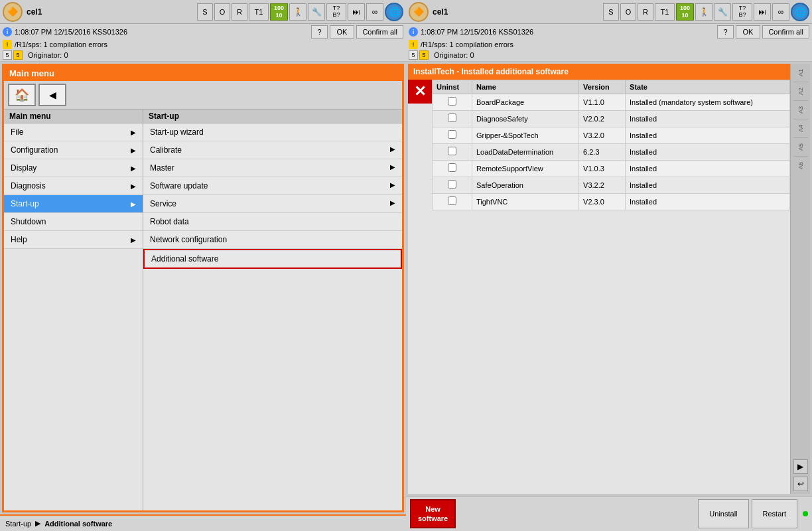  Describe the element at coordinates (708, 135) in the screenshot. I see `cell-state-2: Installed` at that location.